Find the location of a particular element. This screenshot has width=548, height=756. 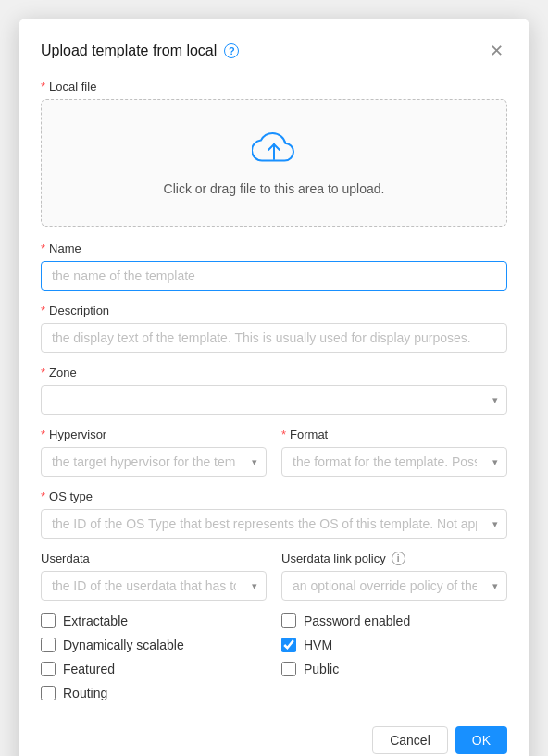

modal-title-text: Upload template from local is located at coordinates (129, 51).